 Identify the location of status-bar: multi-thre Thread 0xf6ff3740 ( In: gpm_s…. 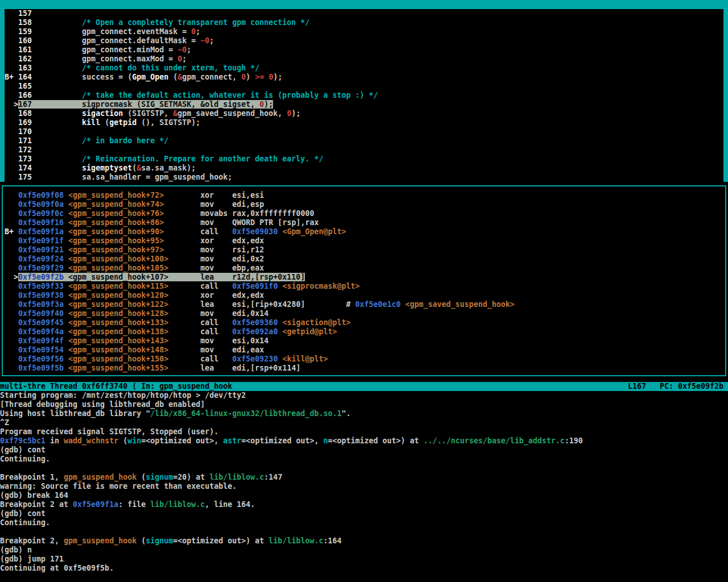
(364, 386).